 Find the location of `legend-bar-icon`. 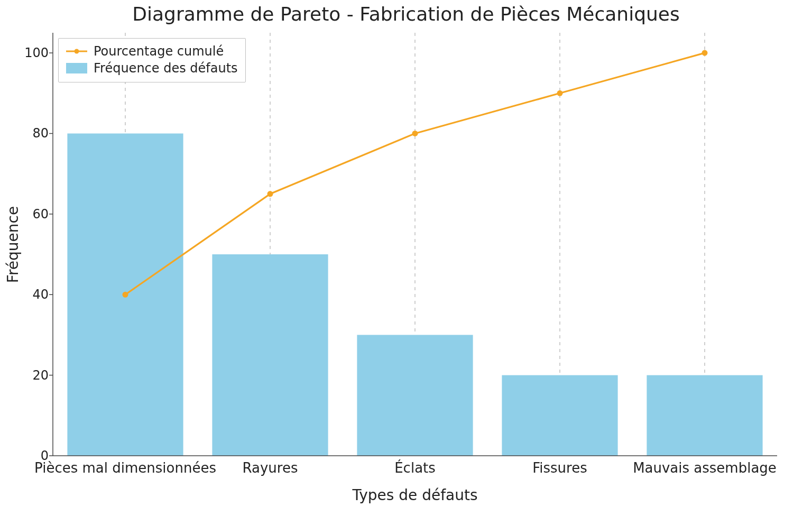

legend-bar-icon is located at coordinates (77, 68).